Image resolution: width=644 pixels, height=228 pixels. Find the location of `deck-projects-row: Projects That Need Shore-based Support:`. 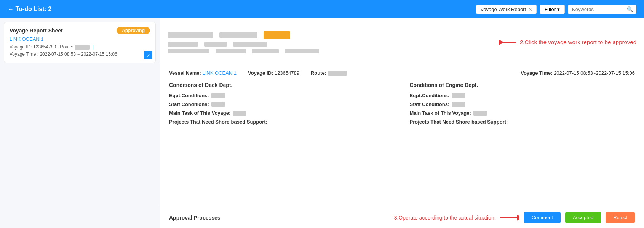

deck-projects-row: Projects That Need Shore-based Support: is located at coordinates (282, 122).